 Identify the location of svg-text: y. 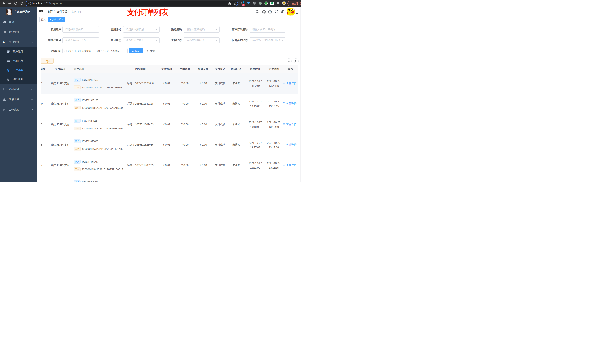
(266, 3).